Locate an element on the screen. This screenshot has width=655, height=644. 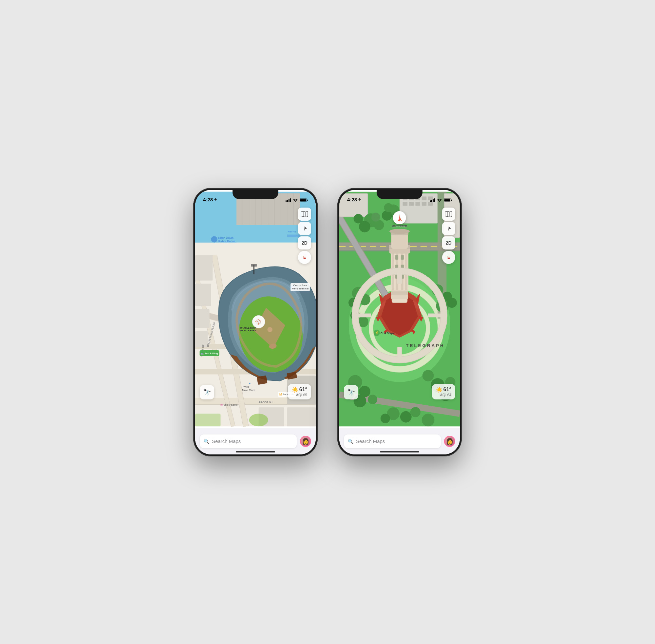
compass-label-right: E is located at coordinates (449, 257).